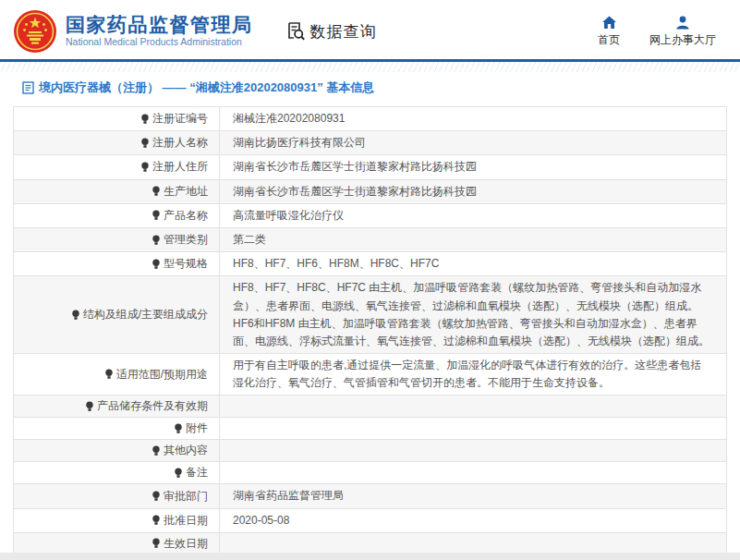 The width and height of the screenshot is (740, 560). What do you see at coordinates (116, 473) in the screenshot?
I see `row-label: 备注` at bounding box center [116, 473].